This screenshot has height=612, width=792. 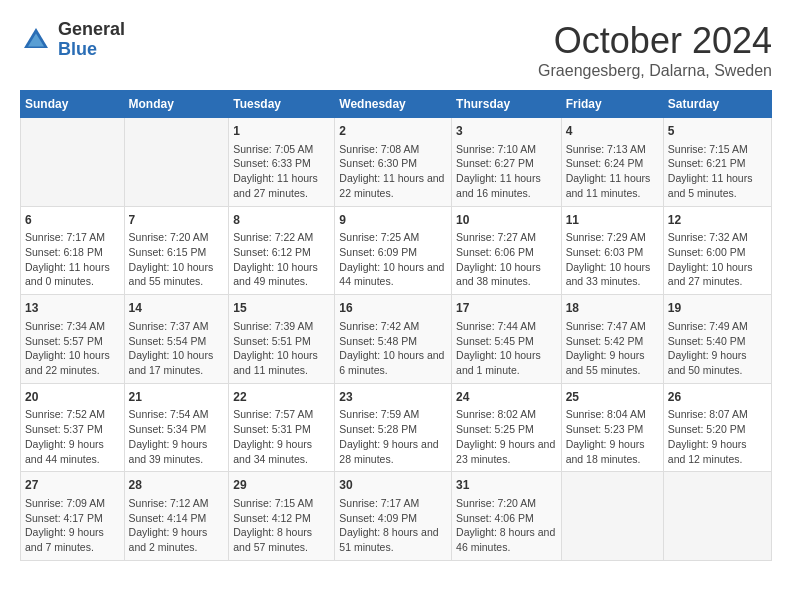 I want to click on calendar-cell: 11Sunrise: 7:29 AM Sunset: 6:03 PM Dayli…, so click(x=612, y=250).